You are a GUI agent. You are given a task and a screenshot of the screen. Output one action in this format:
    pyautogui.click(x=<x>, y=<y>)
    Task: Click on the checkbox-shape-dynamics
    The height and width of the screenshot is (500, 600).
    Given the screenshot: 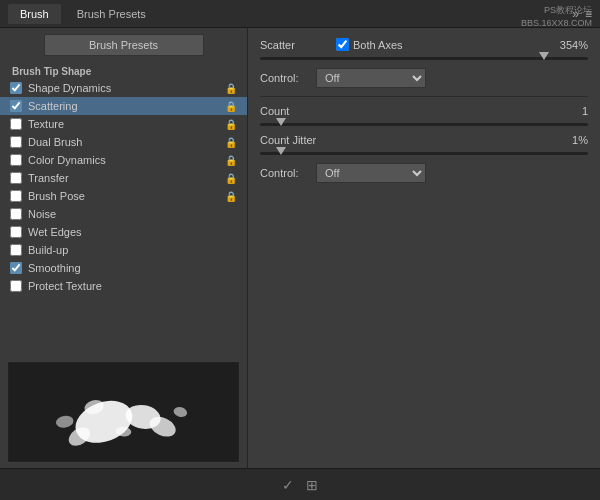 What is the action you would take?
    pyautogui.click(x=16, y=88)
    